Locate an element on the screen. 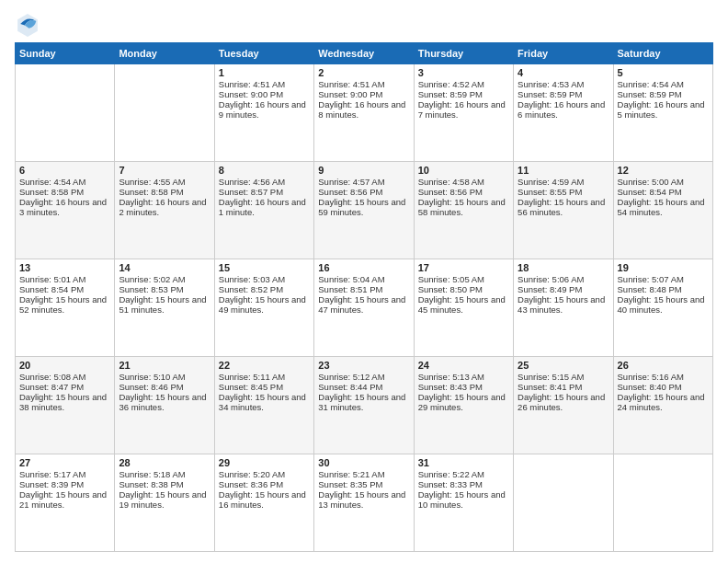 The width and height of the screenshot is (728, 563). day-number: 11 is located at coordinates (563, 170).